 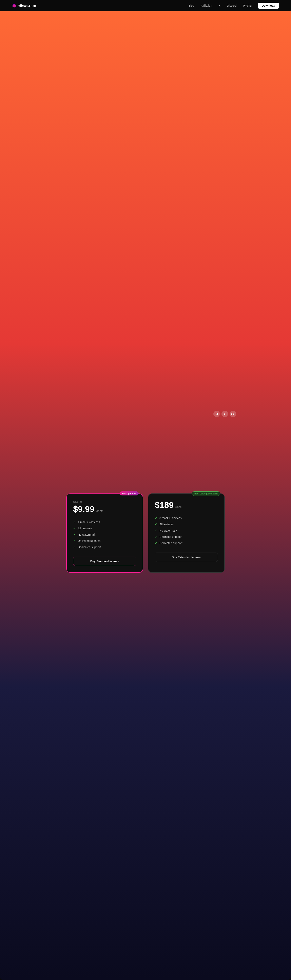 I want to click on popular-badge: Most popular, so click(x=130, y=493).